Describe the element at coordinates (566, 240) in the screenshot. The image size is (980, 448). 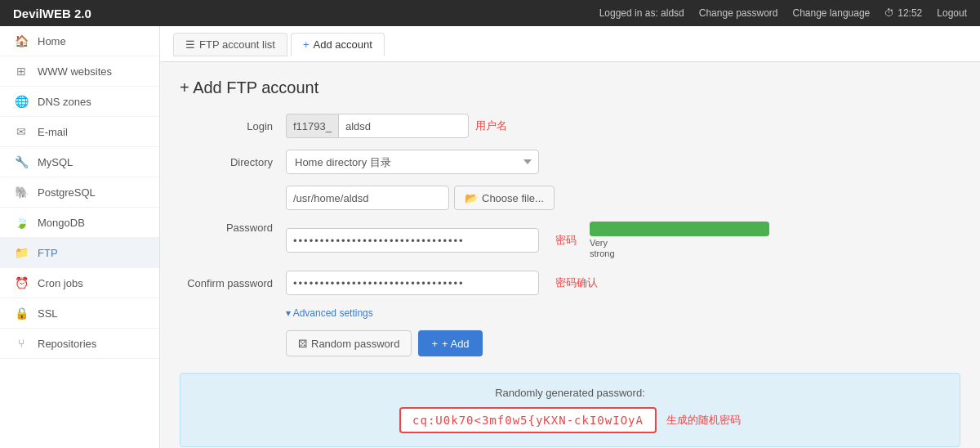
I see `password-hint: 密码` at that location.